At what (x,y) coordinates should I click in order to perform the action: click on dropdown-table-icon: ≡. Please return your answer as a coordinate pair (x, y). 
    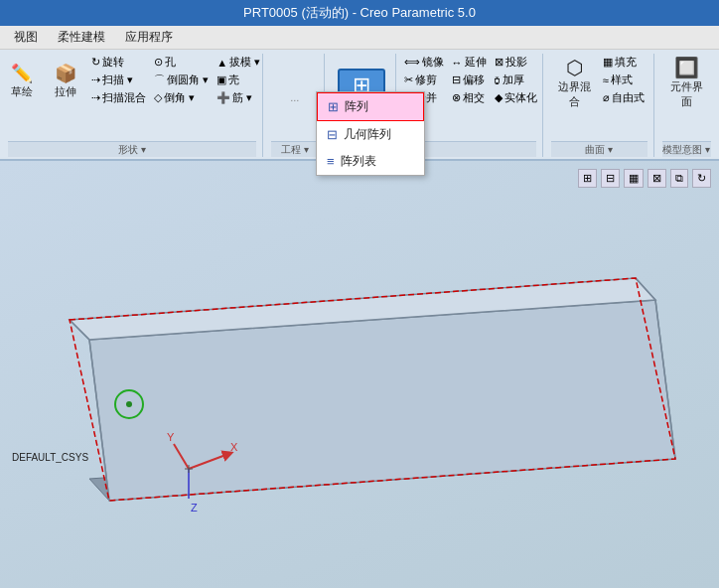
    Looking at the image, I should click on (331, 161).